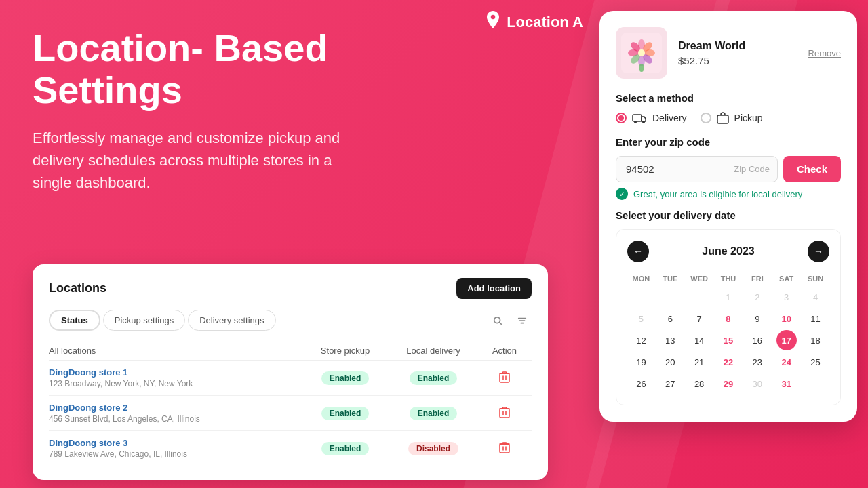 This screenshot has width=868, height=488. What do you see at coordinates (732, 118) in the screenshot?
I see `pickup-option: Pickup` at bounding box center [732, 118].